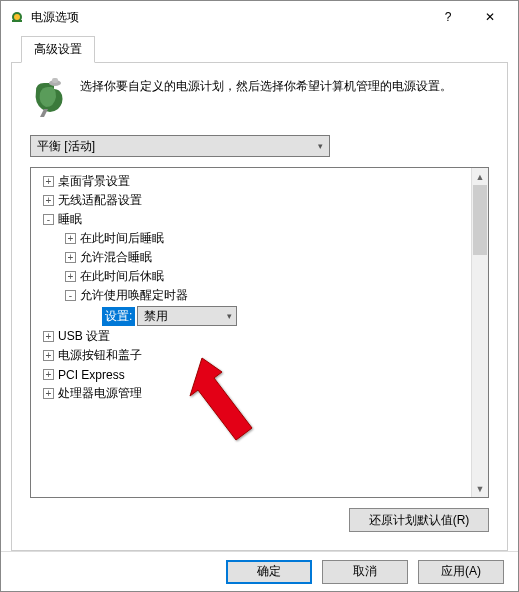  I want to click on help-button: ?, so click(448, 17).